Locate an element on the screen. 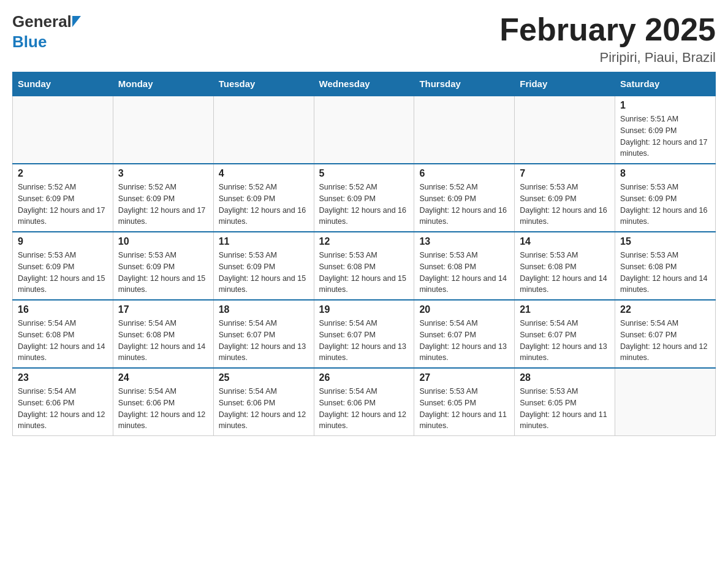 This screenshot has height=563, width=728. title-area: February 2025 Piripiri, Piaui, Brazil is located at coordinates (608, 39).